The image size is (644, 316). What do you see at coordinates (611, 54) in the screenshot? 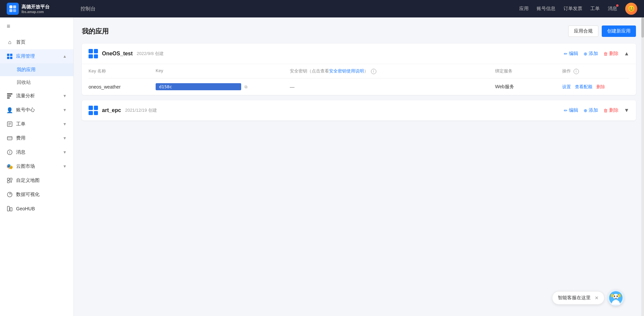
I see `delete-link-oneos: 🗑 删除` at bounding box center [611, 54].